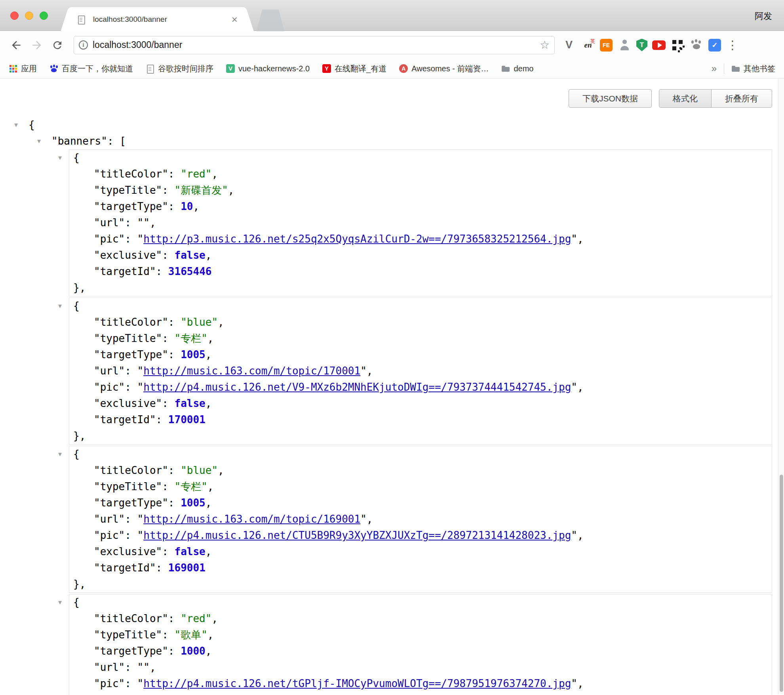 This screenshot has width=784, height=695. What do you see at coordinates (421, 536) in the screenshot?
I see `json-line: "pic": "http://p4.music.126.net/CTU5B9R9…` at bounding box center [421, 536].